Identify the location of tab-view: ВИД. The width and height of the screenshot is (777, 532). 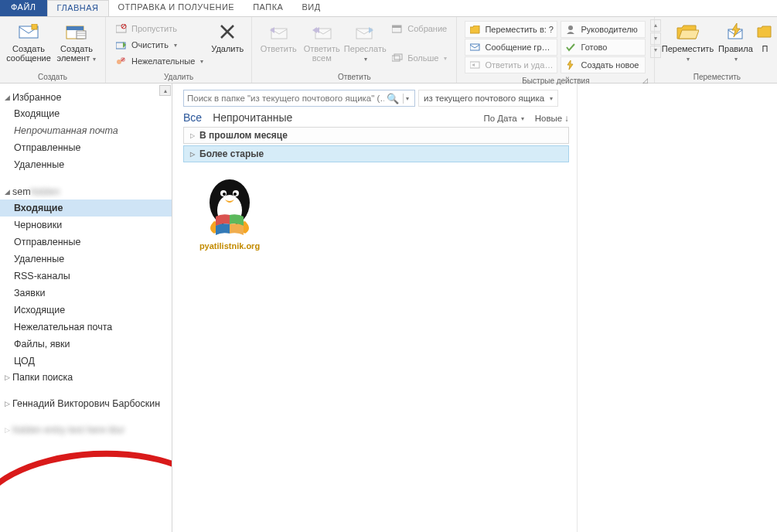
(311, 8).